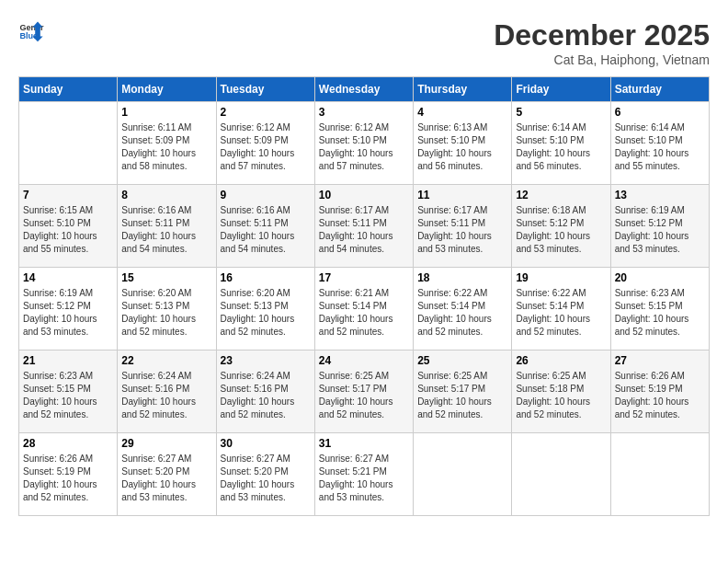  I want to click on weekday-header-cell: Wednesday, so click(364, 90).